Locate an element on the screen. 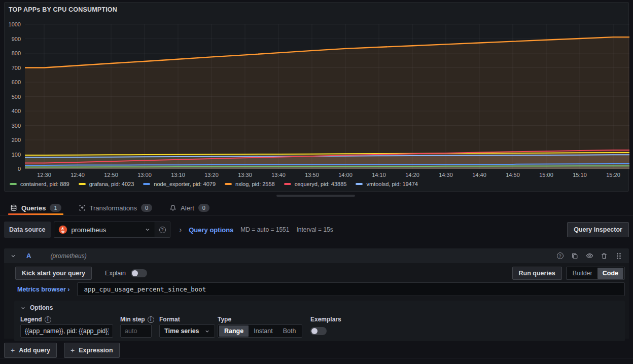 The image size is (633, 364). x-tick-label: 13:30 is located at coordinates (245, 175).